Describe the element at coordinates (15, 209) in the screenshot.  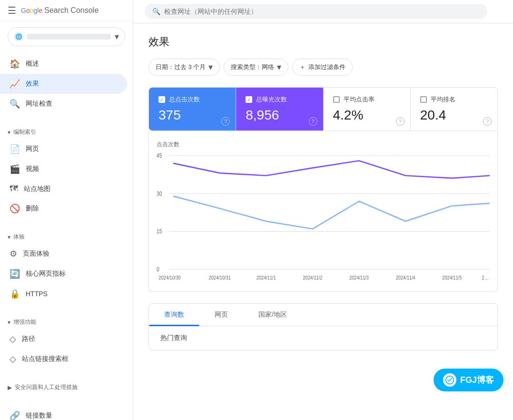
I see `remove-icon: 🚫` at that location.